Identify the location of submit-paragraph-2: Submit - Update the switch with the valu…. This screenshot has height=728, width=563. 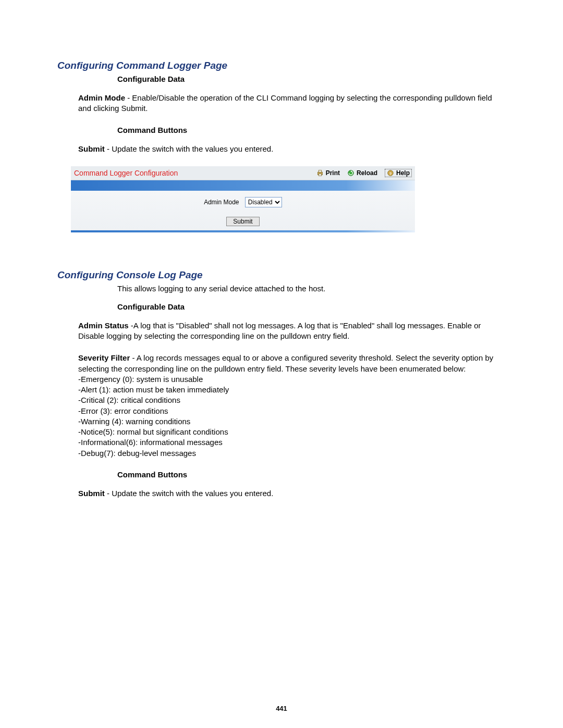
(292, 493).